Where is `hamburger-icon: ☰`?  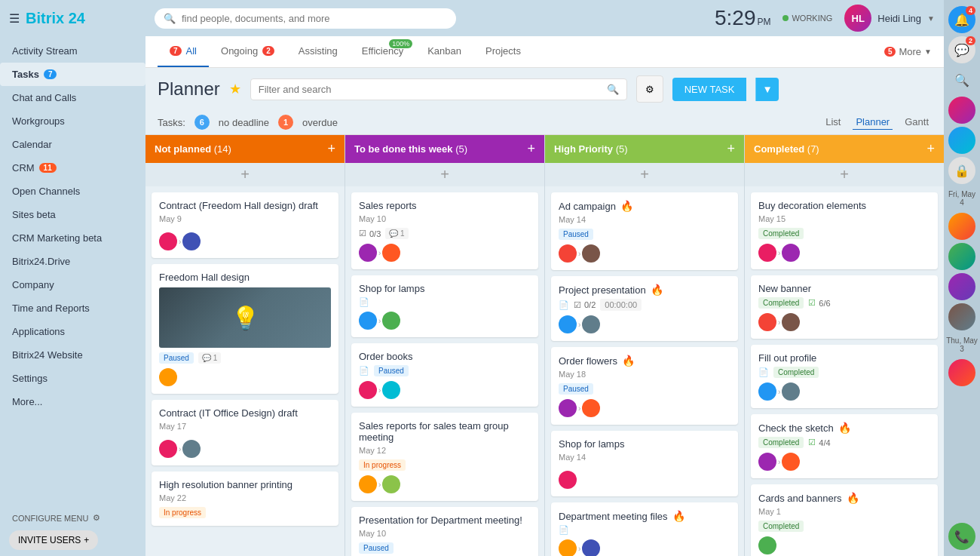 hamburger-icon: ☰ is located at coordinates (14, 18).